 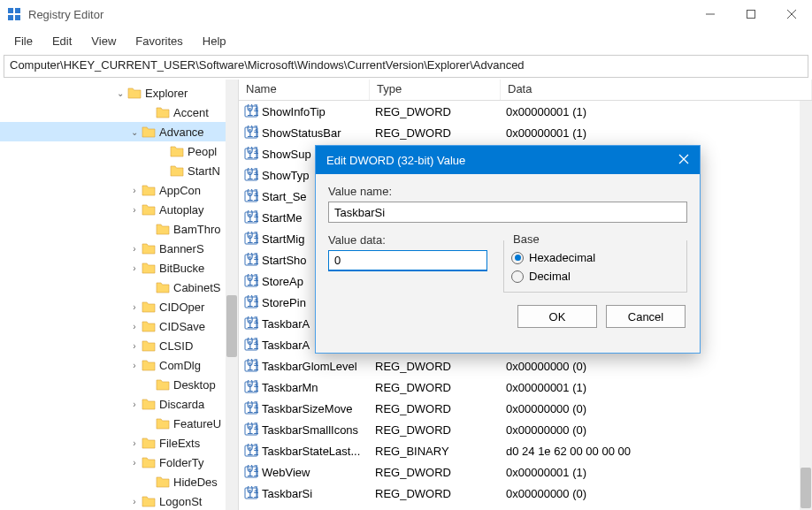 I want to click on tree-item: StartN, so click(x=119, y=171).